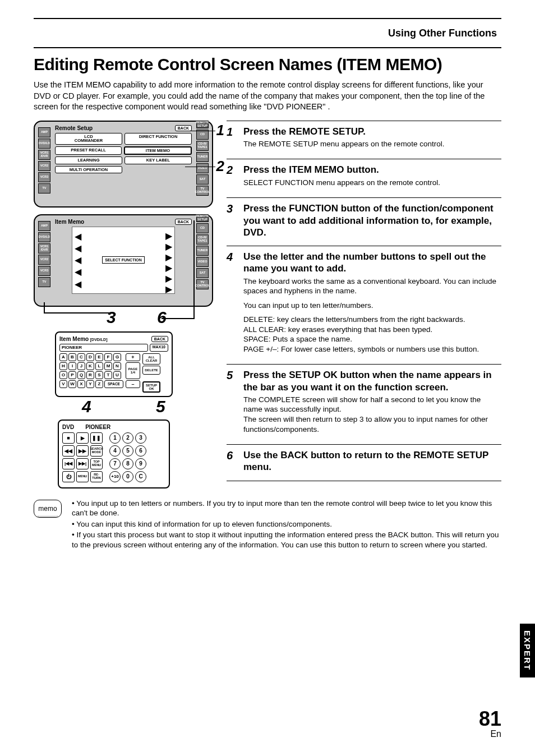 The height and width of the screenshot is (756, 535). What do you see at coordinates (108, 357) in the screenshot?
I see `letter-key: F` at bounding box center [108, 357].